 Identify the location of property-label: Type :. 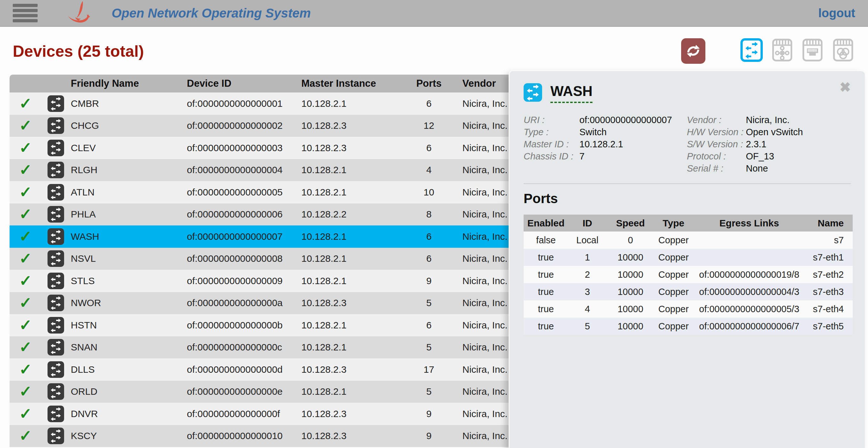
(552, 132).